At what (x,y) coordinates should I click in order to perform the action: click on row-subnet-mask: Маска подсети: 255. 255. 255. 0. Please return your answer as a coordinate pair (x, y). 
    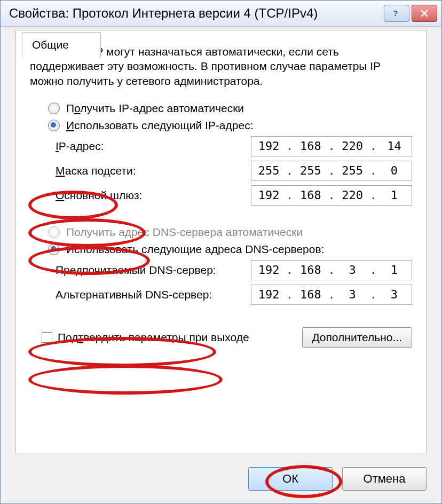
    Looking at the image, I should click on (221, 171).